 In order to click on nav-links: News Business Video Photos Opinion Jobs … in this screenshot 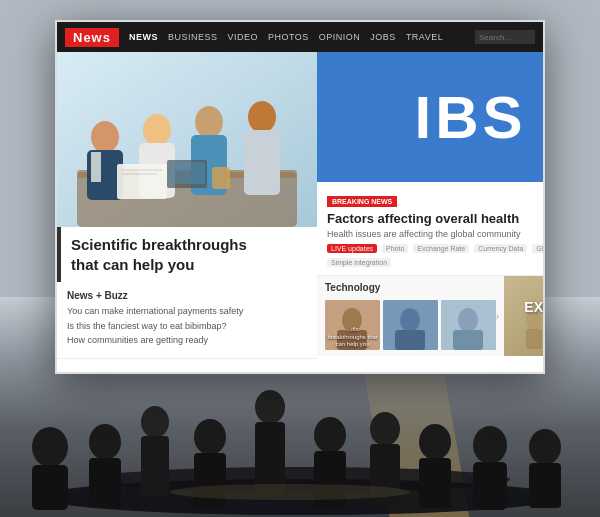, I will do `click(302, 37)`.